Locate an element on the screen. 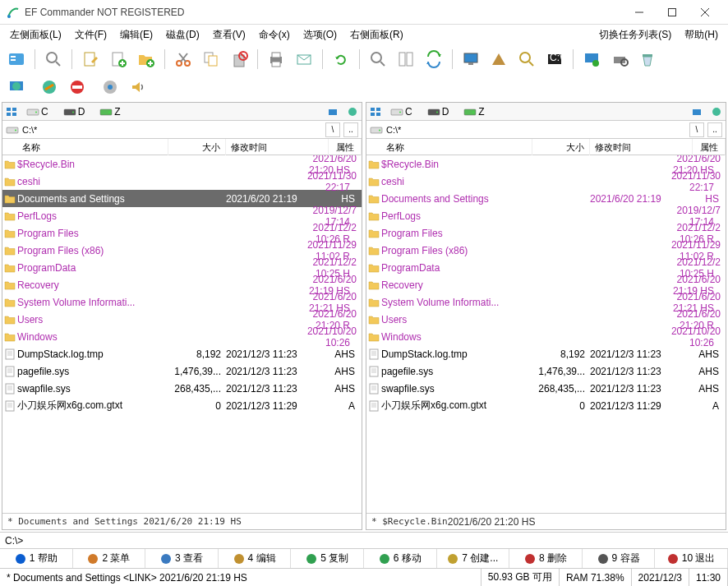  recycle-icon is located at coordinates (647, 59).